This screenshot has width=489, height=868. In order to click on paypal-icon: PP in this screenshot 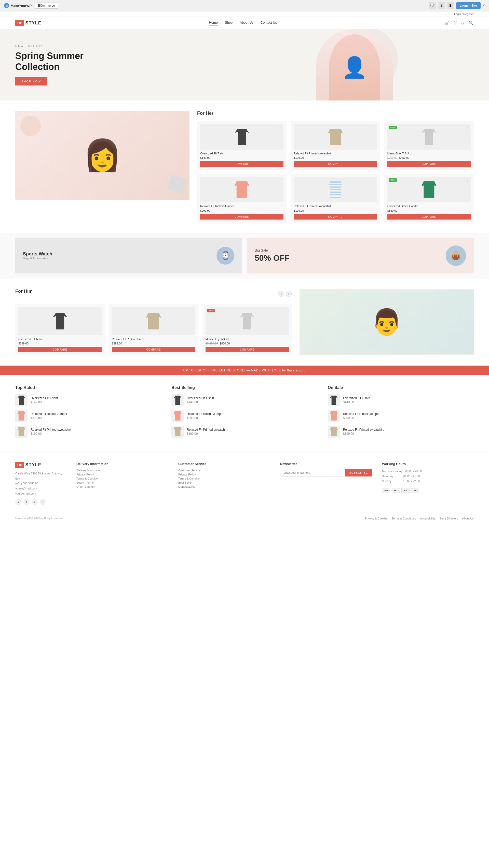, I will do `click(415, 491)`.